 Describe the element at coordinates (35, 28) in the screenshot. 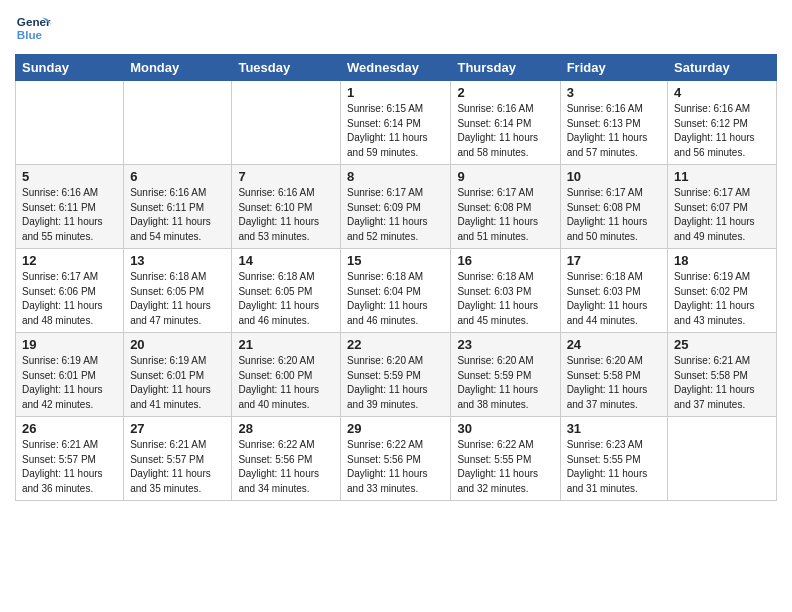

I see `logo: General Blue` at that location.